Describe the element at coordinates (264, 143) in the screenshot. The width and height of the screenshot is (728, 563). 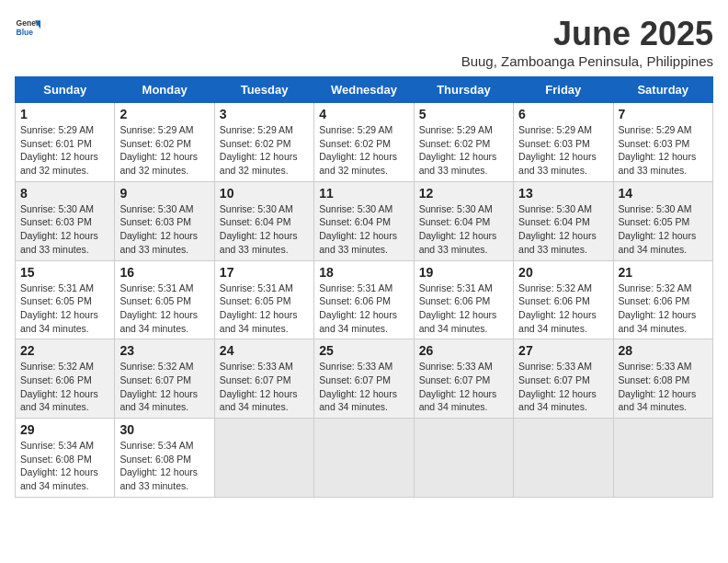
I see `calendar-day-cell: 3 Sunrise: 5:29 AMSunset: 6:02 PMDayligh…` at that location.